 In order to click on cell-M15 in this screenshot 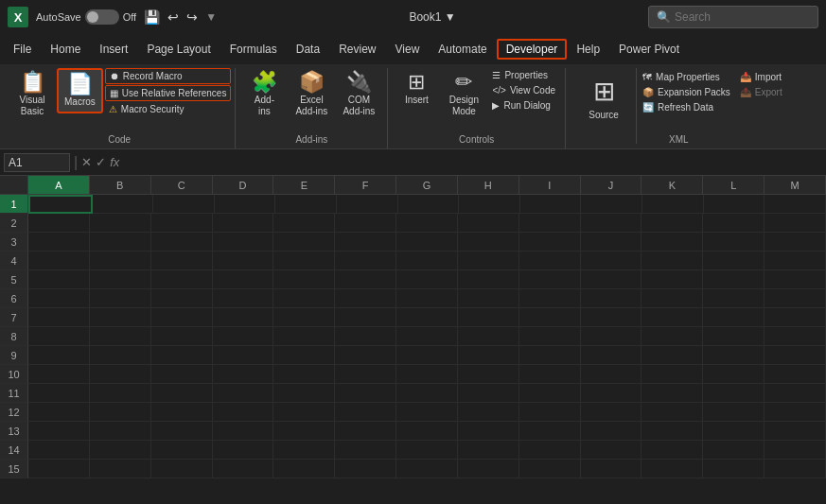, I will do `click(795, 469)`.